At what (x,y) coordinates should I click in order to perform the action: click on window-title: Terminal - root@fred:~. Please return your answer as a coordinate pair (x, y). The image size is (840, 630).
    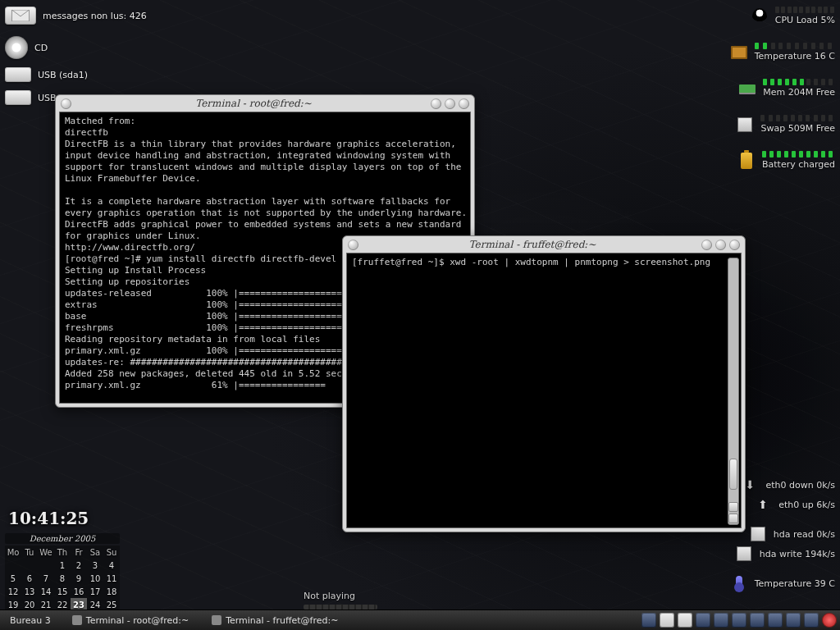
    Looking at the image, I should click on (253, 103).